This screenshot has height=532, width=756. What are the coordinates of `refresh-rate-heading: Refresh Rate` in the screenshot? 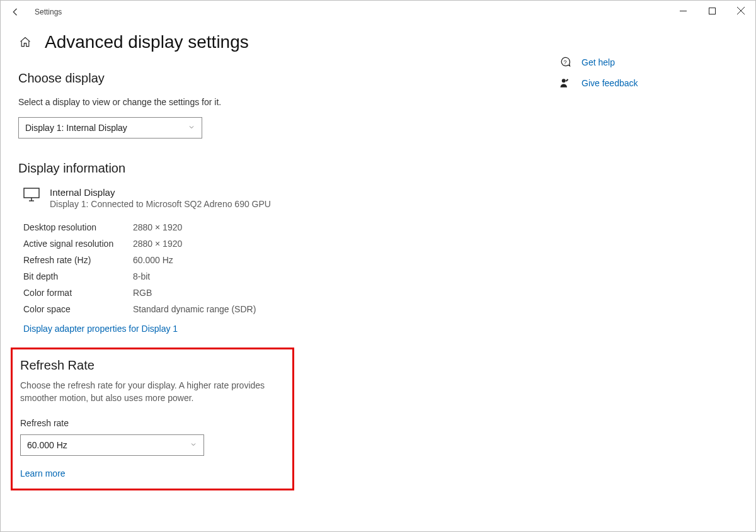 It's located at (152, 365).